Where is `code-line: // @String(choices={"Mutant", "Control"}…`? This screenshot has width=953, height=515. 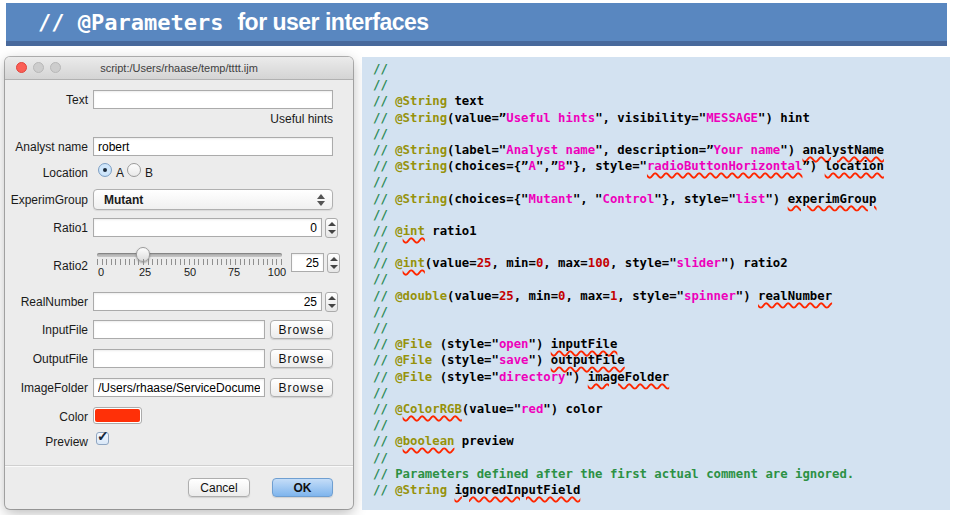 code-line: // @String(choices={"Mutant", "Control"}… is located at coordinates (662, 199).